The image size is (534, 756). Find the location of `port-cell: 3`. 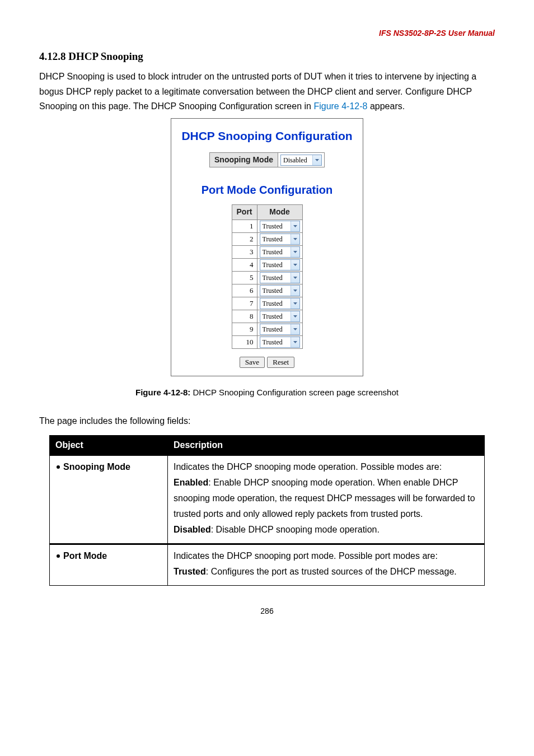

port-cell: 3 is located at coordinates (244, 252).